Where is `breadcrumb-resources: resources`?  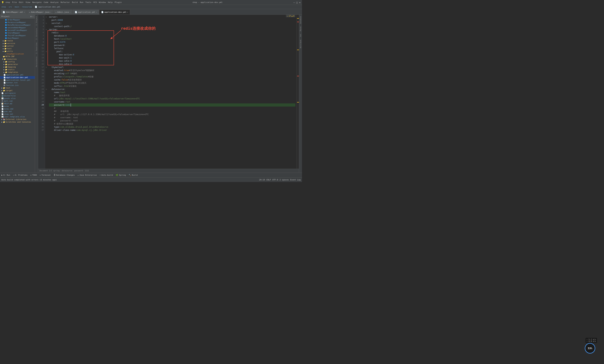 breadcrumb-resources: resources is located at coordinates (27, 7).